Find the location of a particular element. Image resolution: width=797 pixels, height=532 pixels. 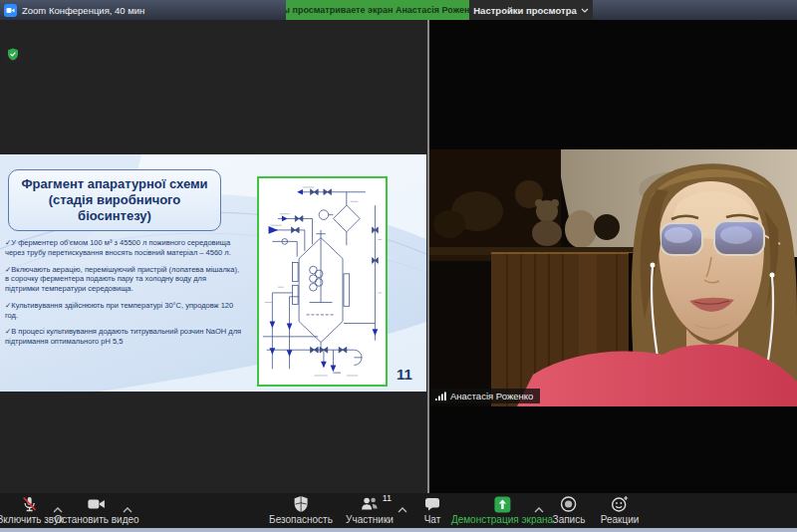

video-options-chevron is located at coordinates (128, 508).